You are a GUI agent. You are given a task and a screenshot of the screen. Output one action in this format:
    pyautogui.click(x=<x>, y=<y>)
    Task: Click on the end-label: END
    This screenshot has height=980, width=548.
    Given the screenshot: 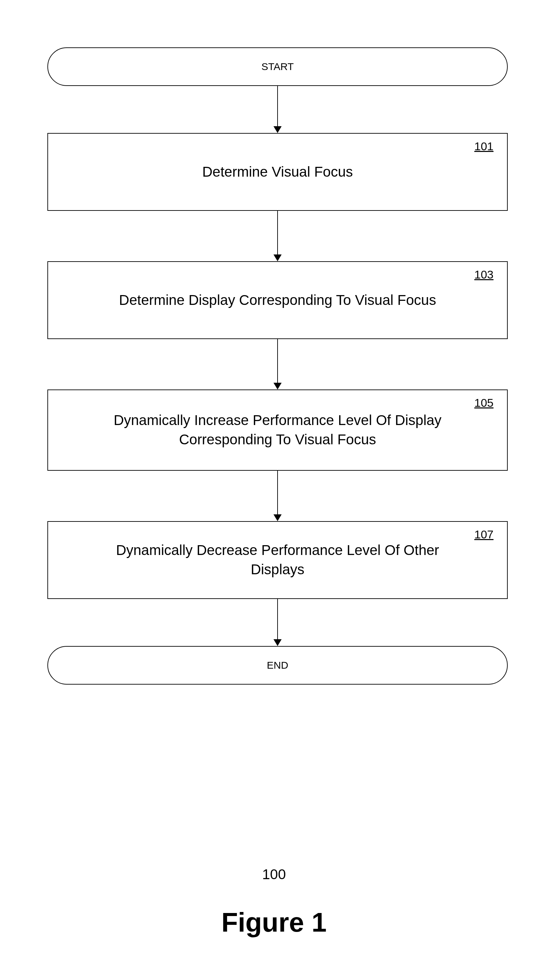 What is the action you would take?
    pyautogui.click(x=277, y=665)
    